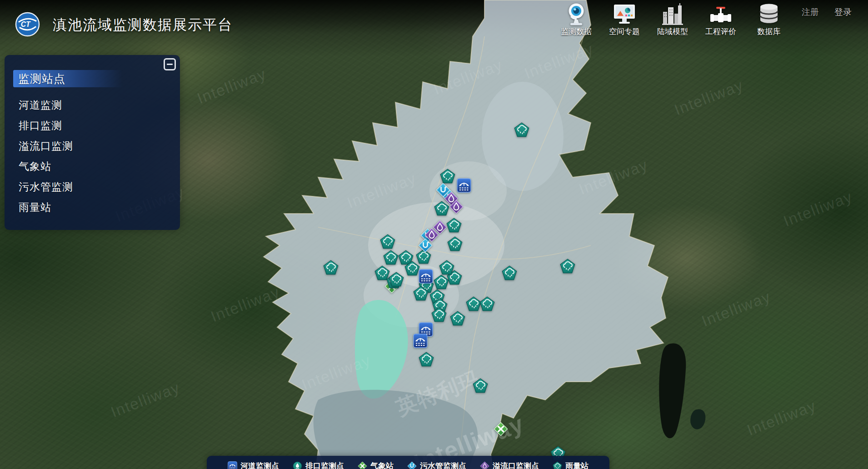  What do you see at coordinates (412, 465) in the screenshot?
I see `legend-sewage-icon` at bounding box center [412, 465].